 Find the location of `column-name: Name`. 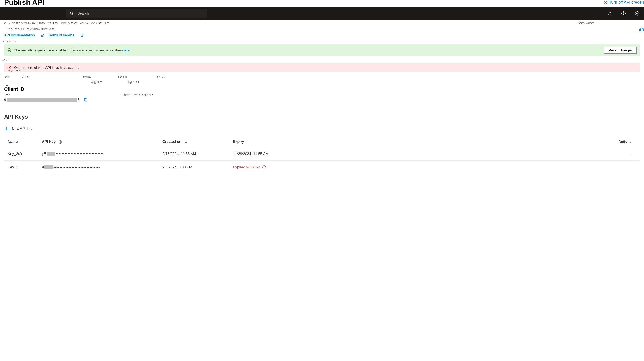

column-name: Name is located at coordinates (25, 142).